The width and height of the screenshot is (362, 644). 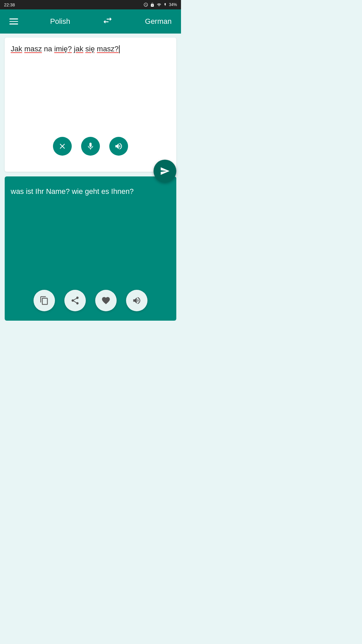 I want to click on heart-icon, so click(x=106, y=301).